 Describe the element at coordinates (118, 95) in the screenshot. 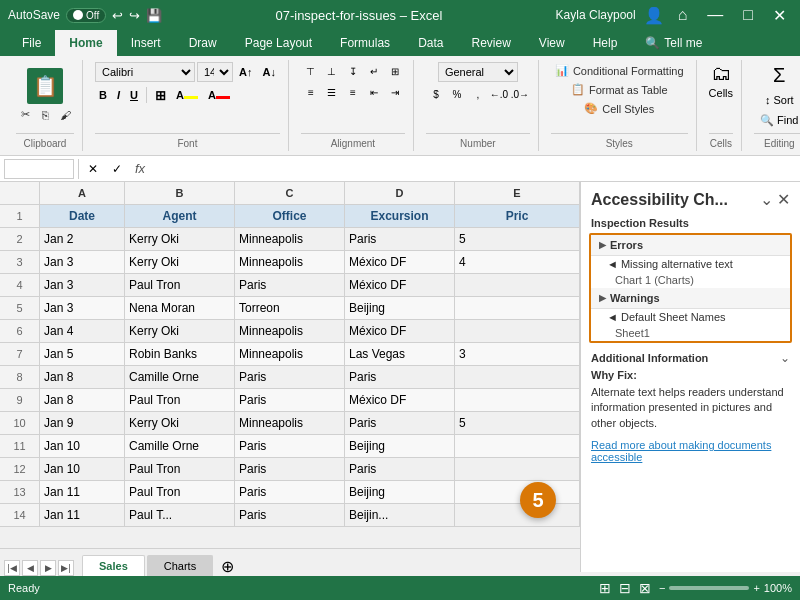

I see `italic-button: I` at that location.